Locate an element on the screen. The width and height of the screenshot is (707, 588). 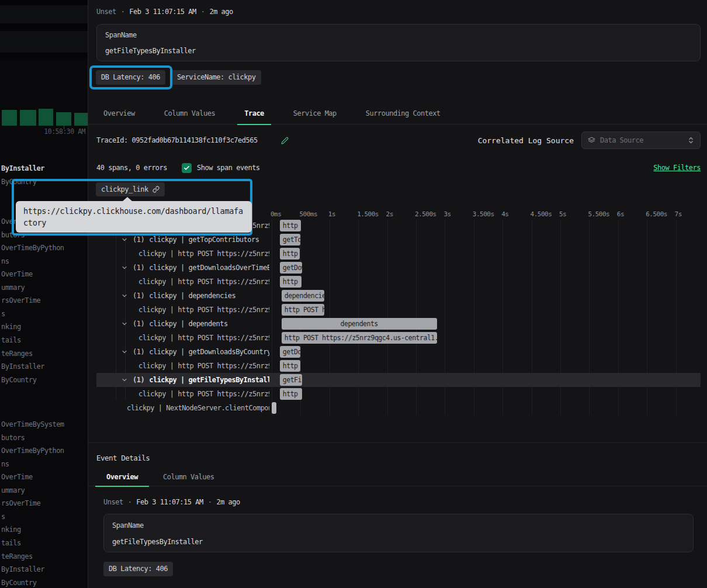
span-row: (1)clickpy | dependentsdependents is located at coordinates (398, 324).